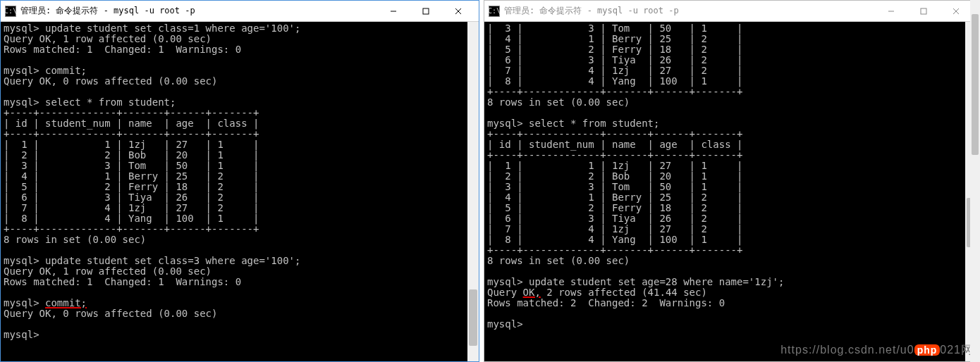 This screenshot has height=362, width=980. I want to click on terminal-line: mysql> update student set class=3 where …, so click(240, 261).